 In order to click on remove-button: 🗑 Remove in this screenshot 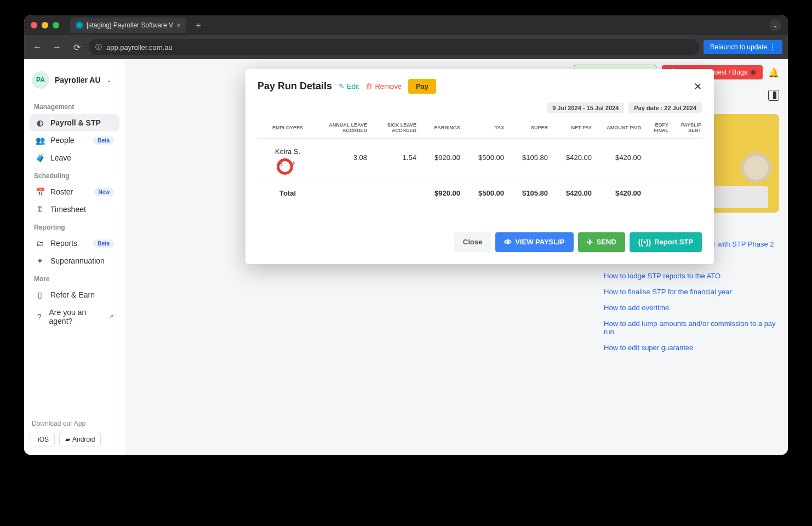, I will do `click(384, 87)`.